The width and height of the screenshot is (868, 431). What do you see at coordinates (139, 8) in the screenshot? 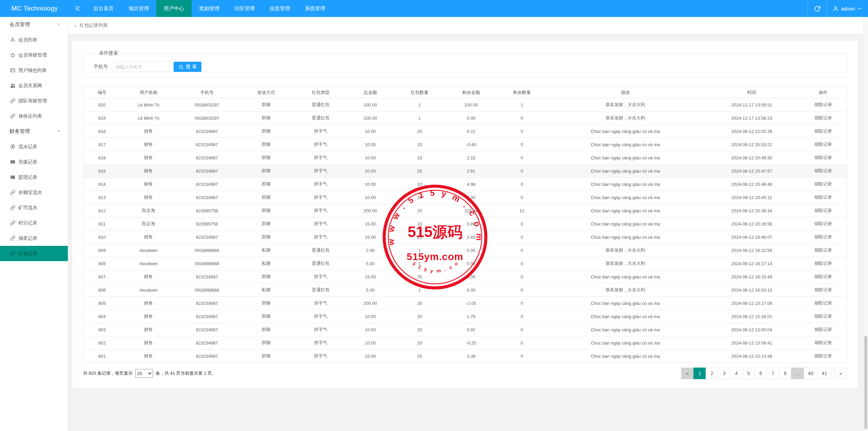
I see `nav-item: 项目管理` at bounding box center [139, 8].